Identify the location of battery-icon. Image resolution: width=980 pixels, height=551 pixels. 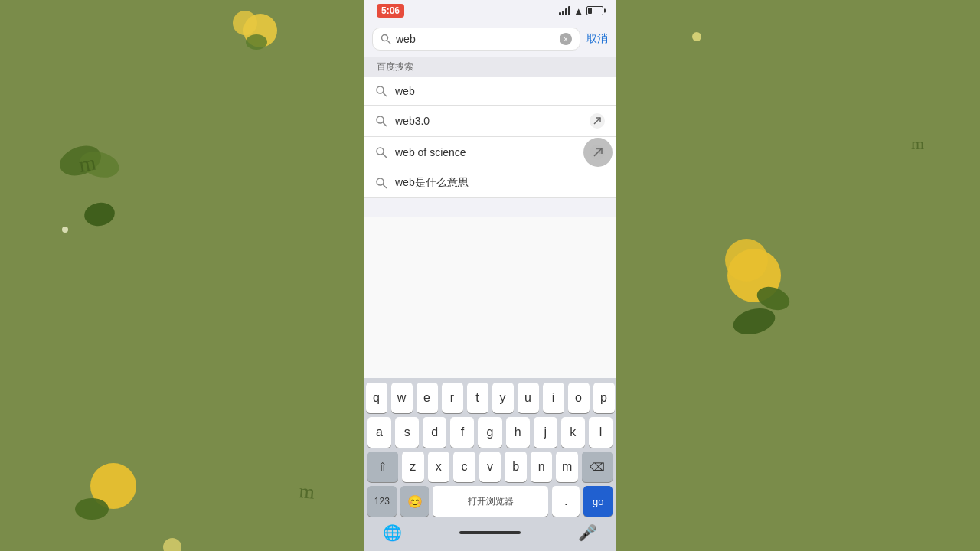
(595, 11).